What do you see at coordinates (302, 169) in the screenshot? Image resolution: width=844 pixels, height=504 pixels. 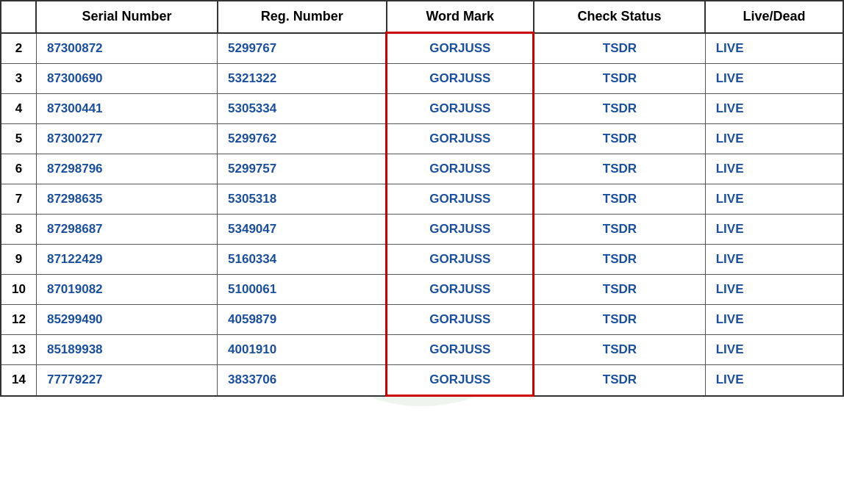 I see `cell-reg-number: 5299757` at bounding box center [302, 169].